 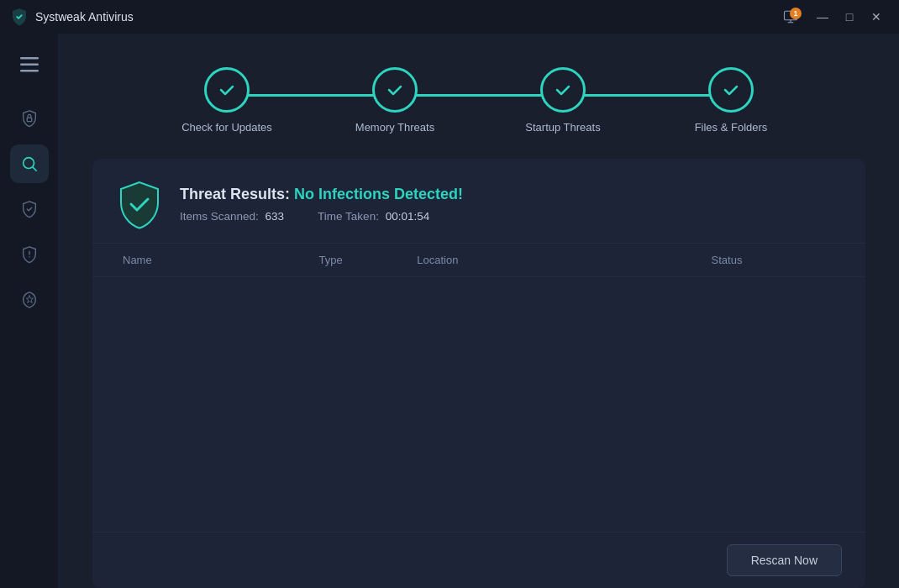 I want to click on threat-title: Threat Results: No Infections Detected!, so click(x=321, y=195).